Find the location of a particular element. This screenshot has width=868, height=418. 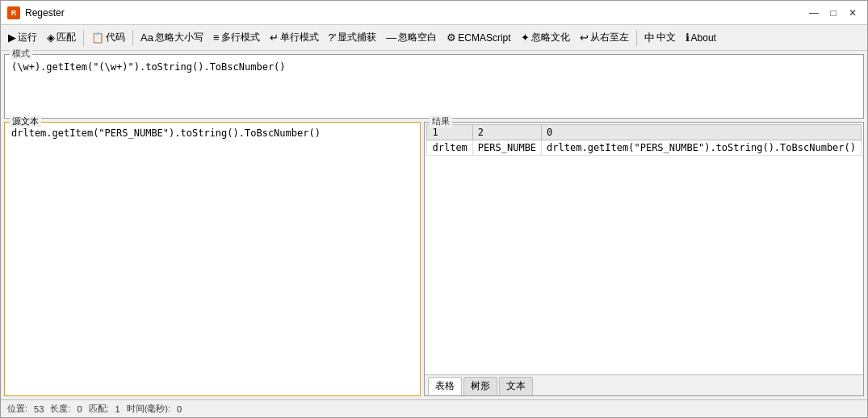

match-label: 匹配: is located at coordinates (99, 408).